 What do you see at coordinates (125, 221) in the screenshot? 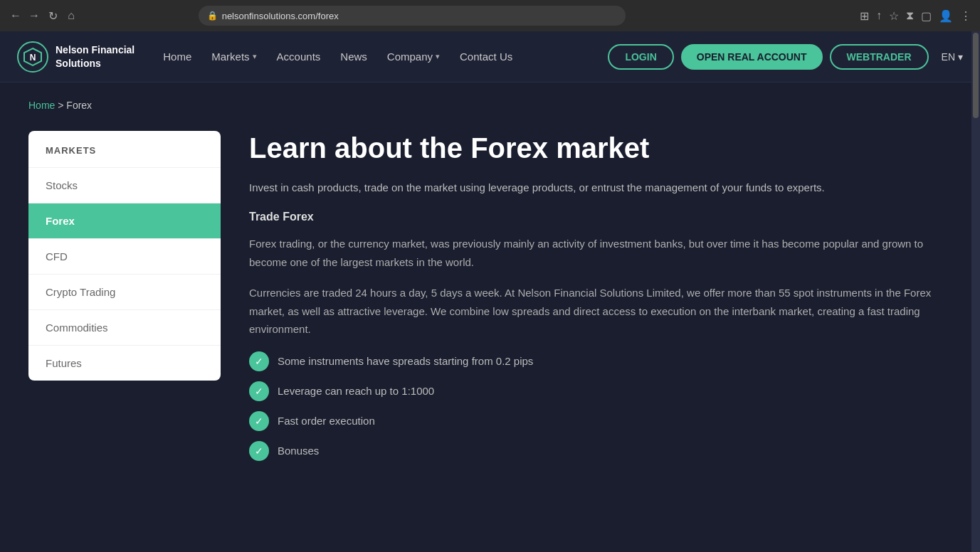
I see `sidebar-item-forex: Forex` at bounding box center [125, 221].